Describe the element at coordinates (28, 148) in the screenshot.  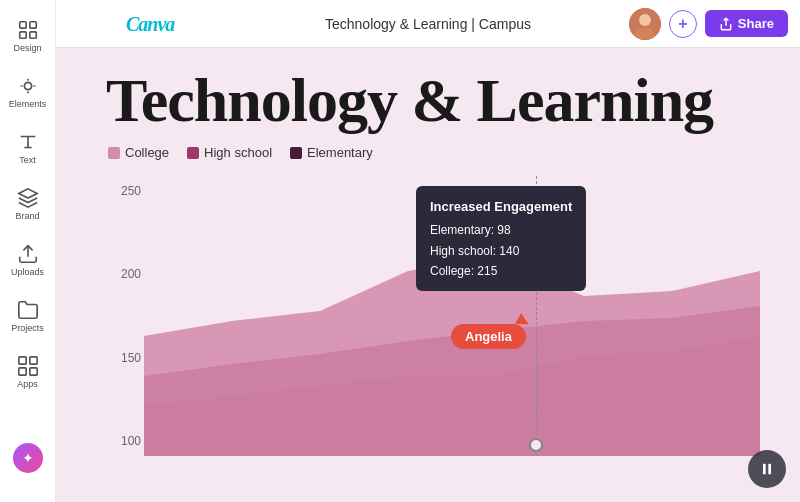
I see `sidebar-item-text: Text` at that location.